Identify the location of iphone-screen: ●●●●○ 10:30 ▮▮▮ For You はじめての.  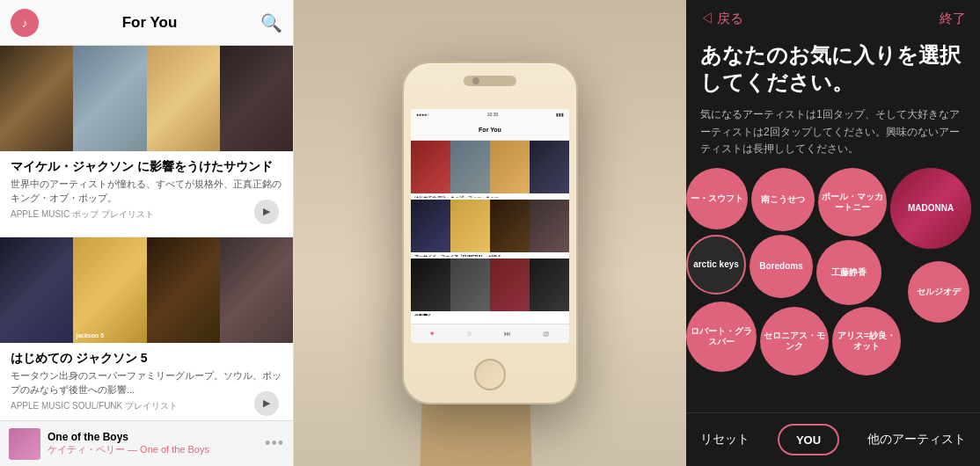
(490, 226).